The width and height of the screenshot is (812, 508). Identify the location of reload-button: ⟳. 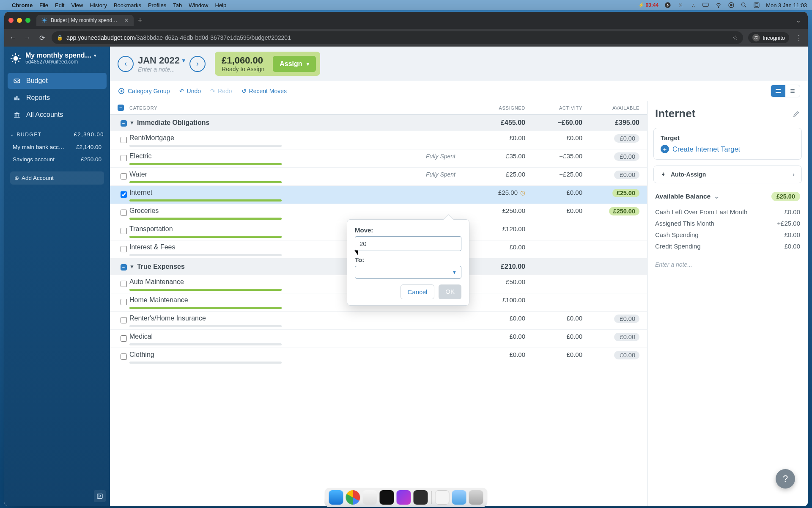
(42, 38).